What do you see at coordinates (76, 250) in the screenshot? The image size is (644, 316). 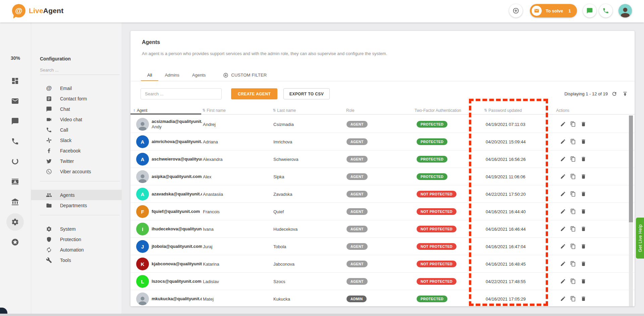 I see `config-item-automation: Automation` at bounding box center [76, 250].